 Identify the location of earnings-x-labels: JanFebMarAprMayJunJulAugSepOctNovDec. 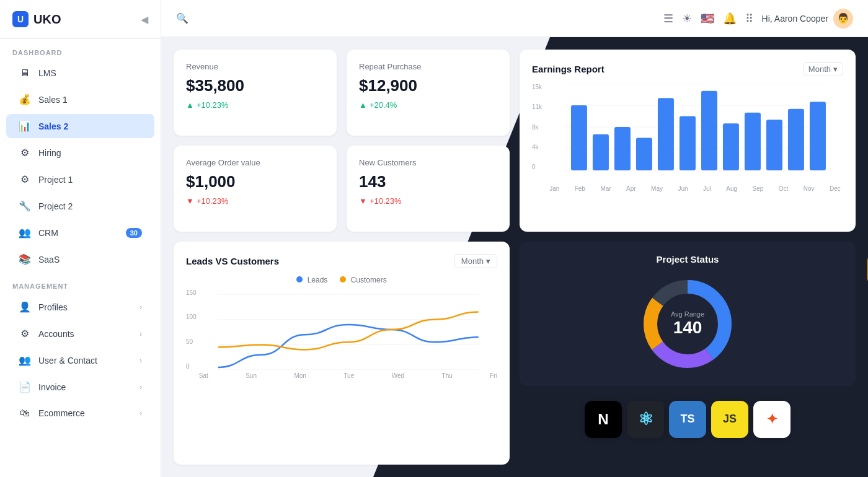
(695, 188).